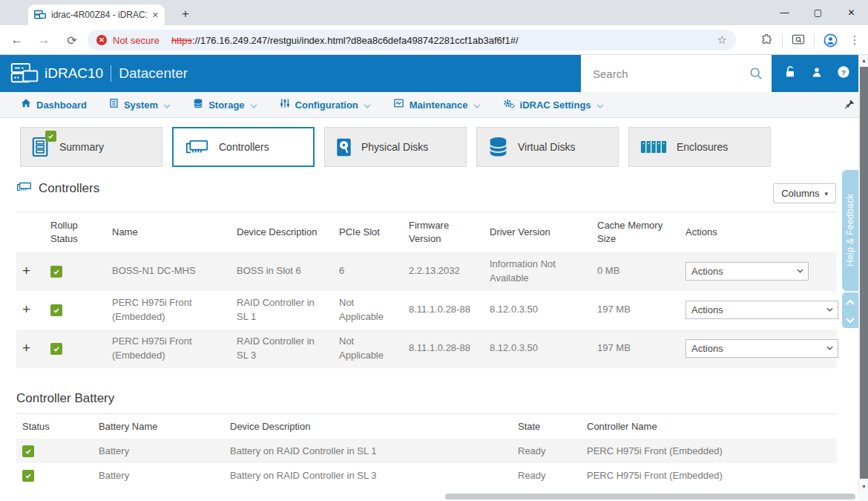  What do you see at coordinates (76, 232) in the screenshot?
I see `col-rollup-status: Rollup Status` at bounding box center [76, 232].